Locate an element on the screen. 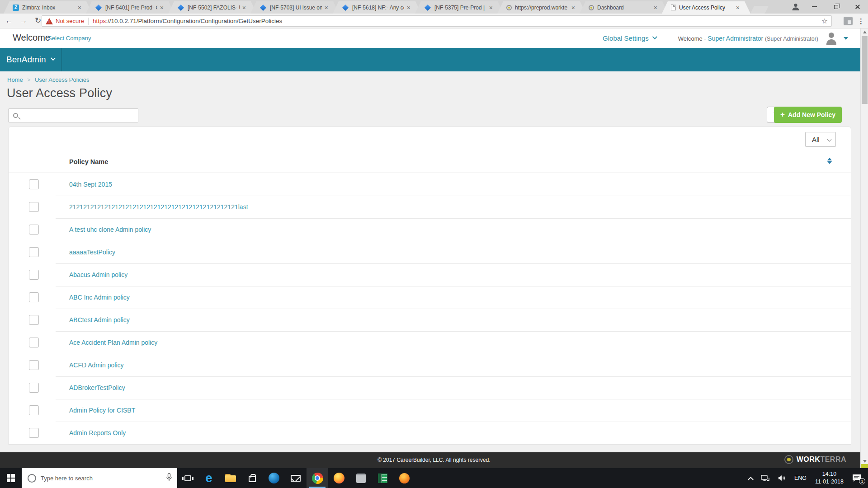 Image resolution: width=868 pixels, height=488 pixels. policy-name-link: Admin Policy for CISBT is located at coordinates (102, 410).